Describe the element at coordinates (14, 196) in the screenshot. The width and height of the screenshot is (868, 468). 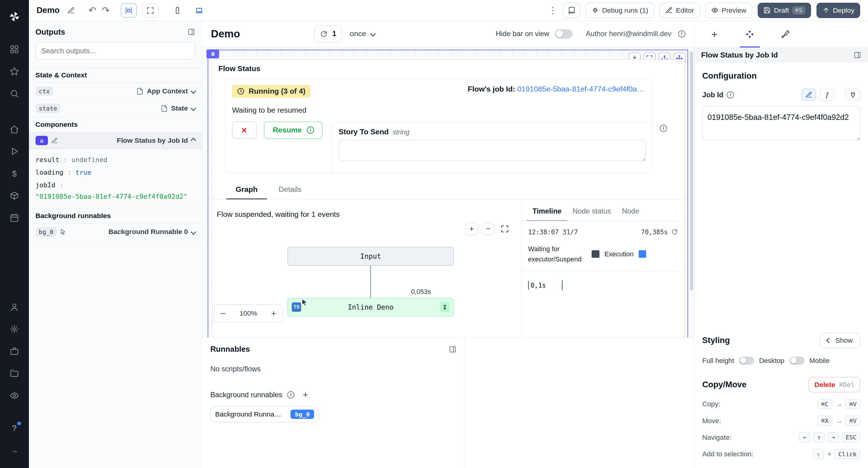
I see `resources-icon` at that location.